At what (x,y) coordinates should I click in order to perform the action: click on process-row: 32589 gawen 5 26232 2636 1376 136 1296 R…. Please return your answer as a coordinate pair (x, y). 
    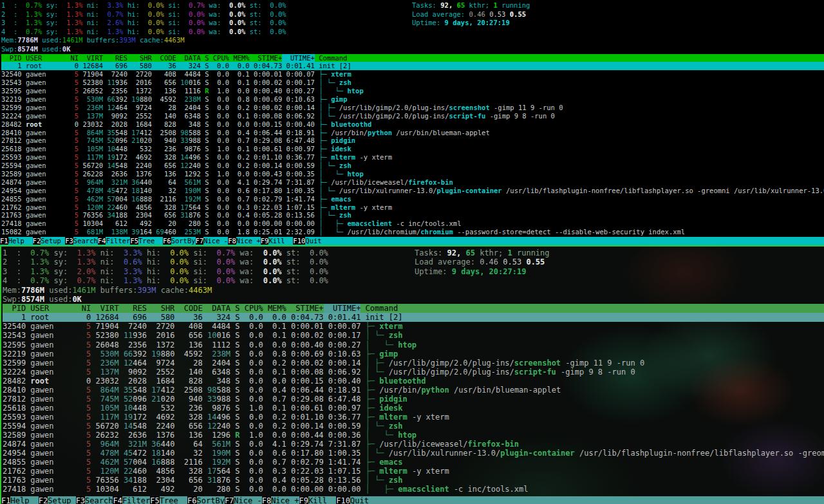
    Looking at the image, I should click on (413, 435).